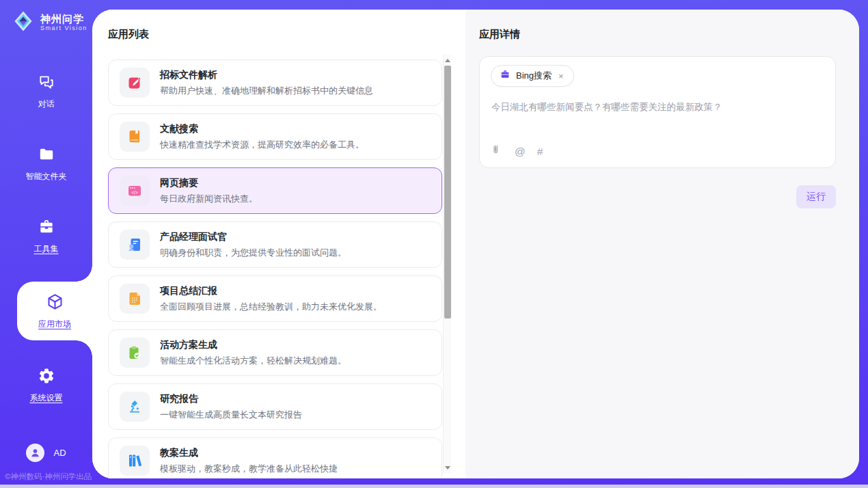  Describe the element at coordinates (46, 236) in the screenshot. I see `sidebar-item-toolset: 工具集` at that location.